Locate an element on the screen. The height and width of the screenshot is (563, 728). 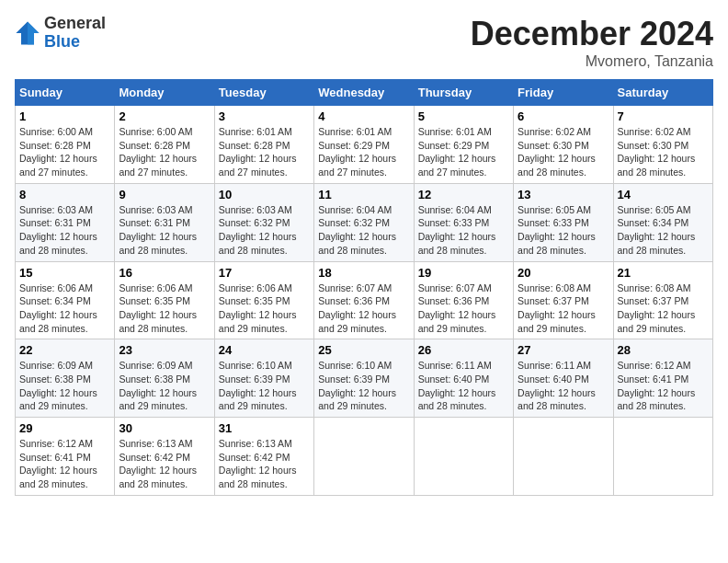
day-info: Sunrise: 6:05 AMSunset: 6:33 PMDaylight:… is located at coordinates (557, 230).